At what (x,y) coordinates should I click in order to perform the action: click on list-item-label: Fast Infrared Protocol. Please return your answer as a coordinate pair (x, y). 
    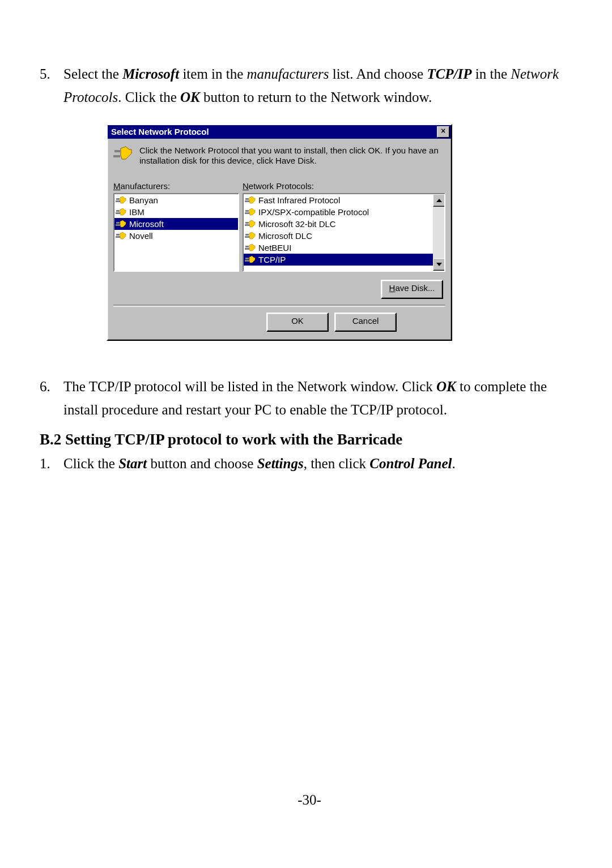
    Looking at the image, I should click on (299, 200).